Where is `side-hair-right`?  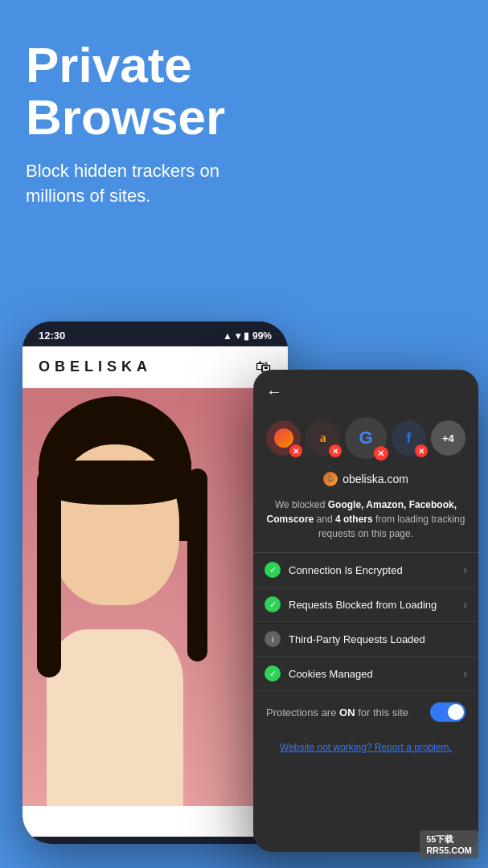
side-hair-right is located at coordinates (198, 565).